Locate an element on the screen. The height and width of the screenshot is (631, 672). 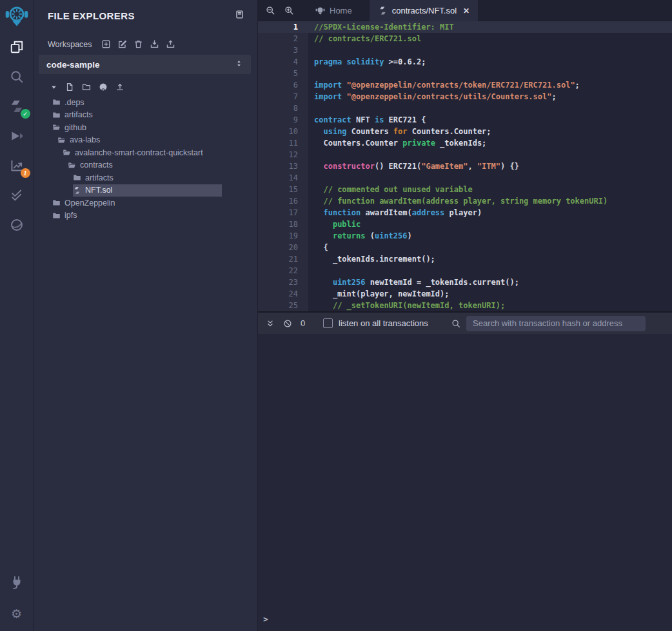
line-number: 21 is located at coordinates (283, 259).